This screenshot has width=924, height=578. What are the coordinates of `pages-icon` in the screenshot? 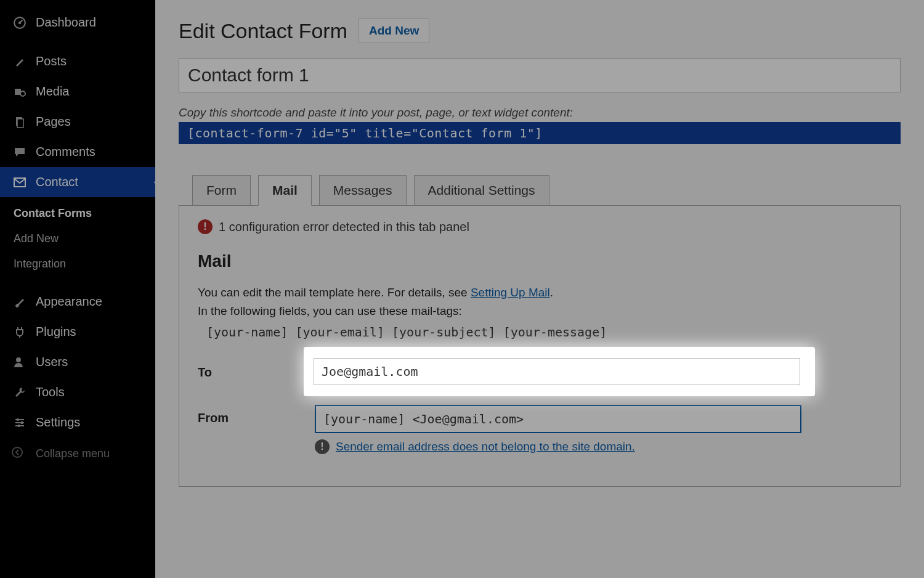 It's located at (20, 122).